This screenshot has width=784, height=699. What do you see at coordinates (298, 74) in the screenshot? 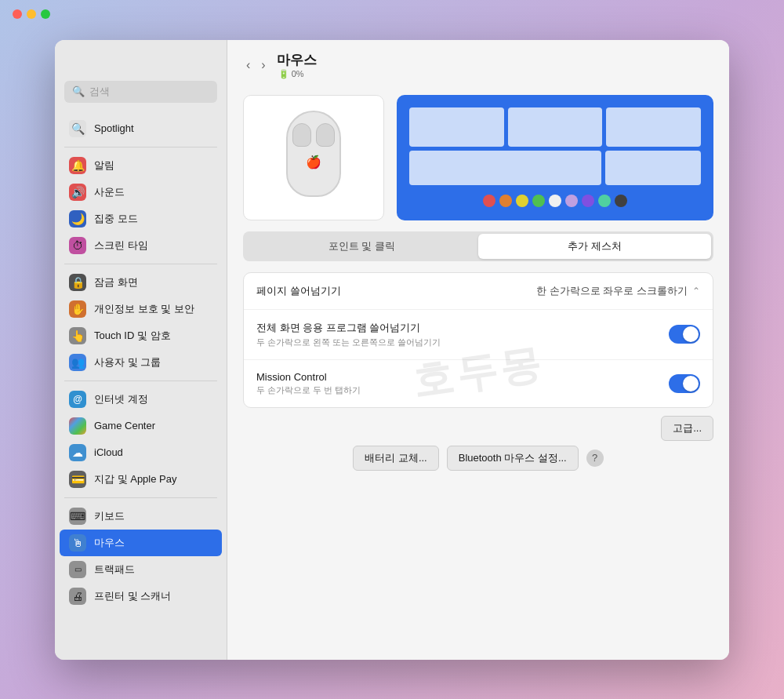
I see `battery-value: 0%` at bounding box center [298, 74].